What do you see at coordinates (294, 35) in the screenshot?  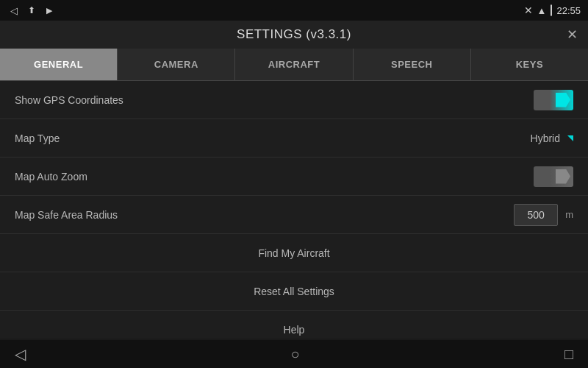 I see `title-bar: SETTINGS (v3.3.1) ✕` at bounding box center [294, 35].